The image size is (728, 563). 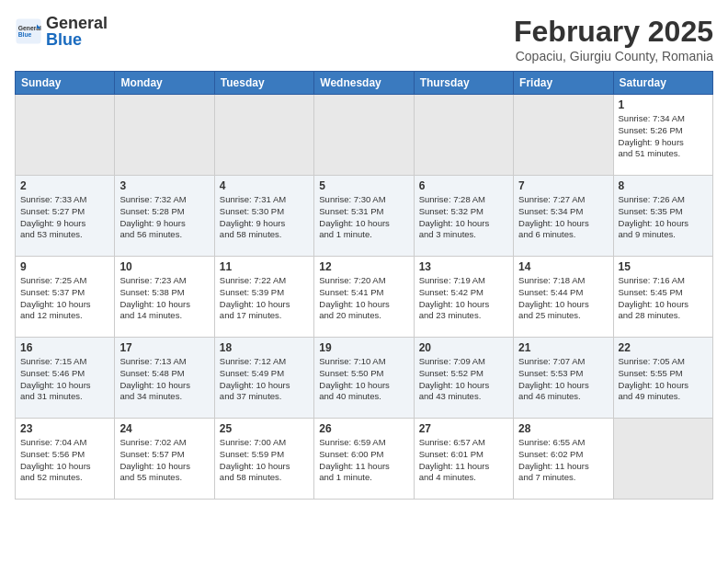 I want to click on day-number: 13, so click(x=463, y=267).